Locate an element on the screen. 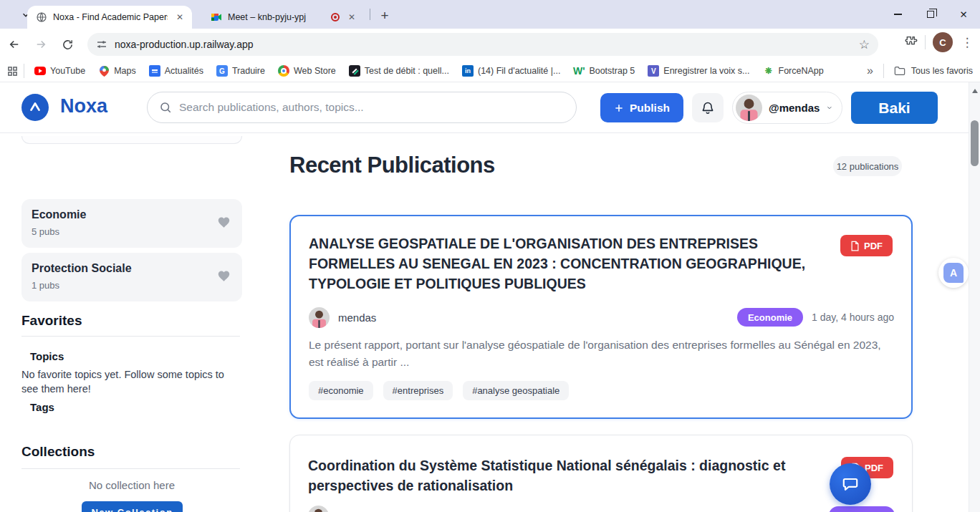  tag-pill: #analyse geospatiale is located at coordinates (516, 391).